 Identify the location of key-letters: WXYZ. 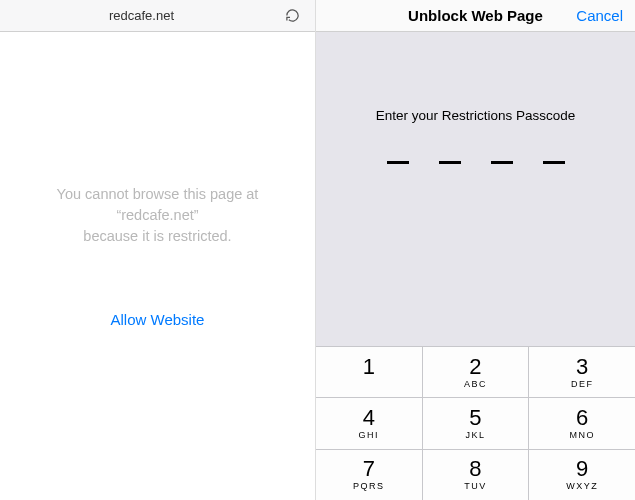
(582, 486).